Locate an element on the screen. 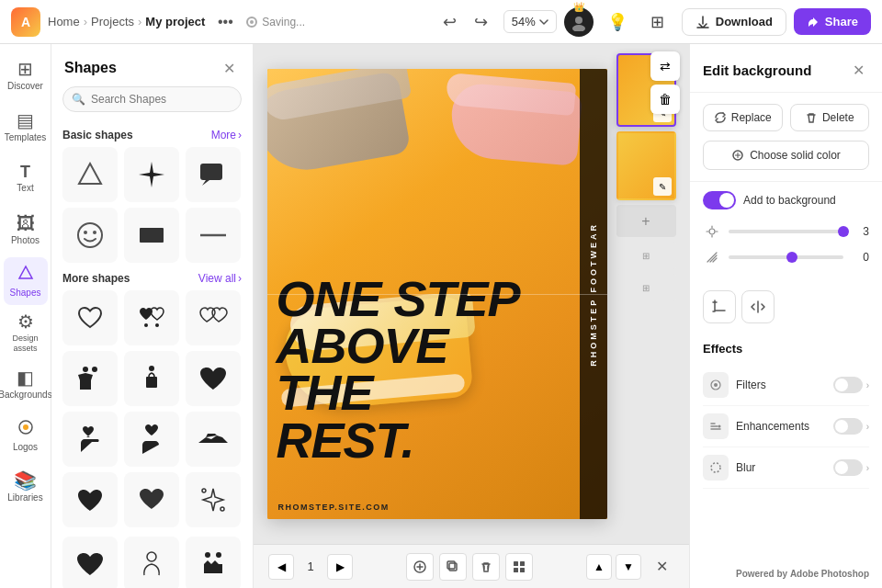 The image size is (882, 588). shape-two-hearts is located at coordinates (152, 318).